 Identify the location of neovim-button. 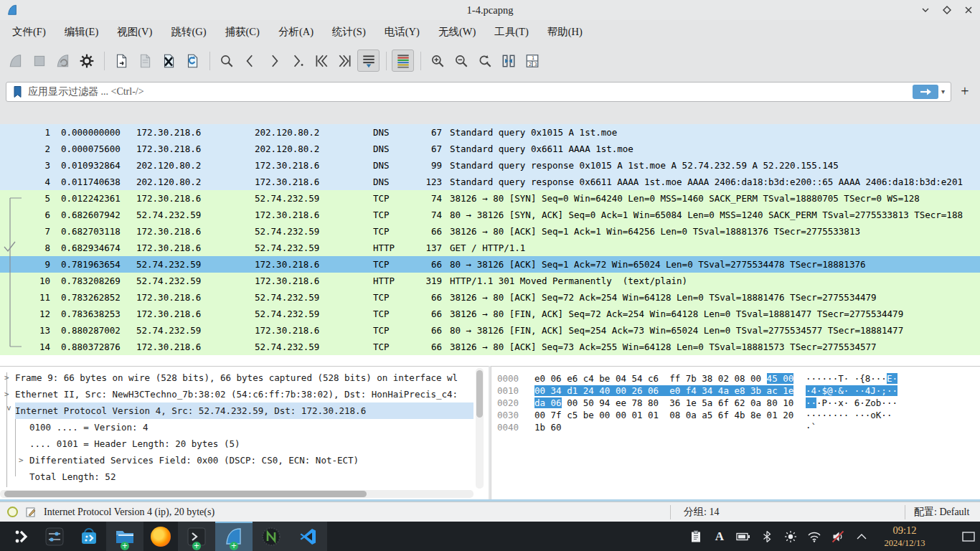
(271, 537).